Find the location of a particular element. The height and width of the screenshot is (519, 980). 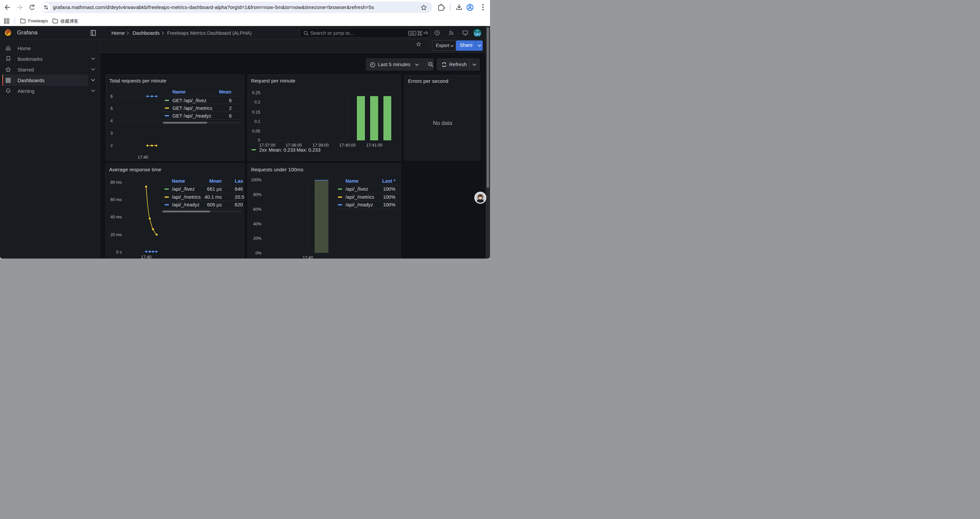

svg-text: 17:39:00 is located at coordinates (320, 145).